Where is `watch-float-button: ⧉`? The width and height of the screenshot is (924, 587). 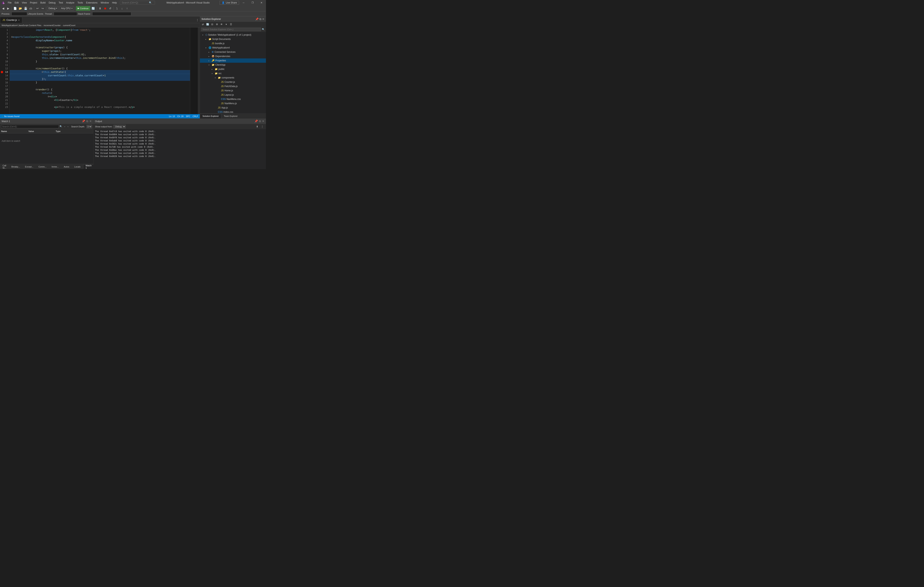 watch-float-button: ⧉ is located at coordinates (87, 121).